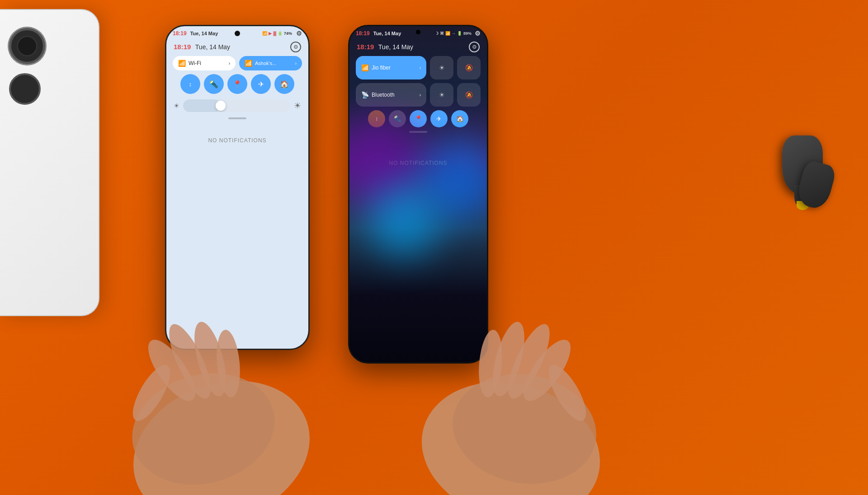 This screenshot has height=495, width=868. Describe the element at coordinates (282, 33) in the screenshot. I see `phone-1-status-icons: 📶 ▶ ▓ 🔋 74% ⚙` at that location.